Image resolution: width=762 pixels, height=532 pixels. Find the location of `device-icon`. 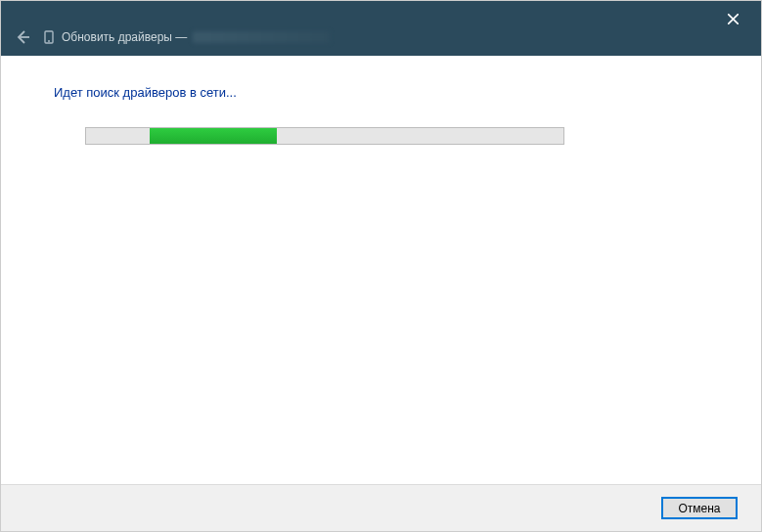

device-icon is located at coordinates (49, 37).